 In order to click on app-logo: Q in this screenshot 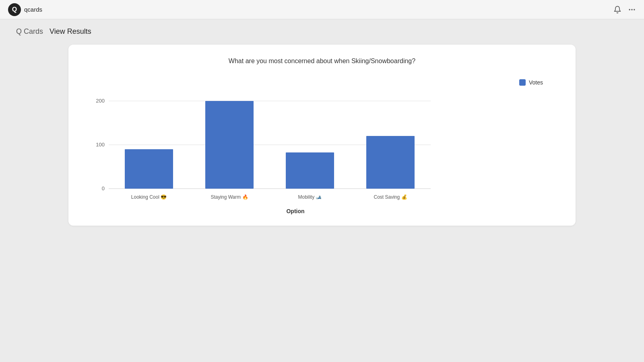, I will do `click(14, 10)`.